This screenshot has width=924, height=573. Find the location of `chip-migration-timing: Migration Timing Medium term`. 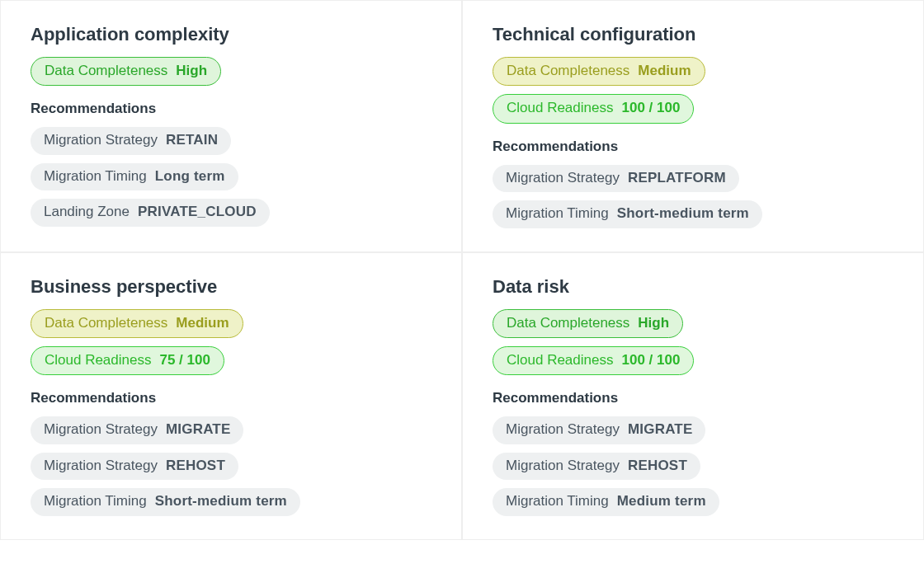

chip-migration-timing: Migration Timing Medium term is located at coordinates (606, 501).